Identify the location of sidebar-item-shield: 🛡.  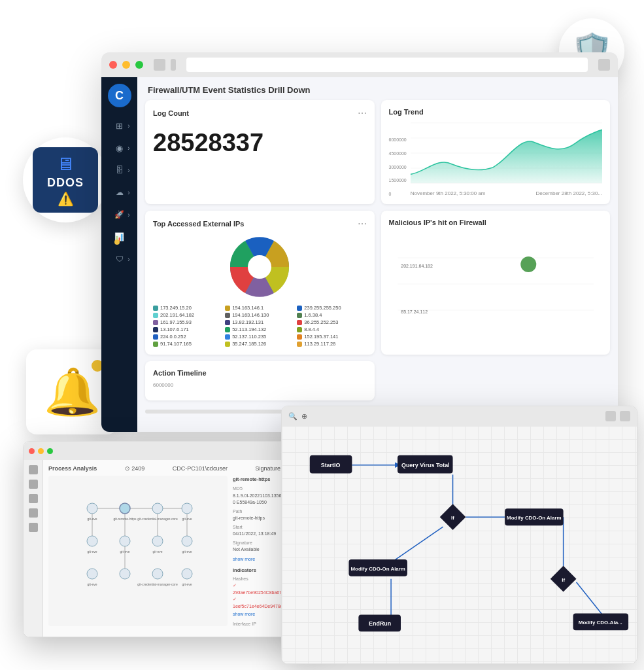
(120, 259).